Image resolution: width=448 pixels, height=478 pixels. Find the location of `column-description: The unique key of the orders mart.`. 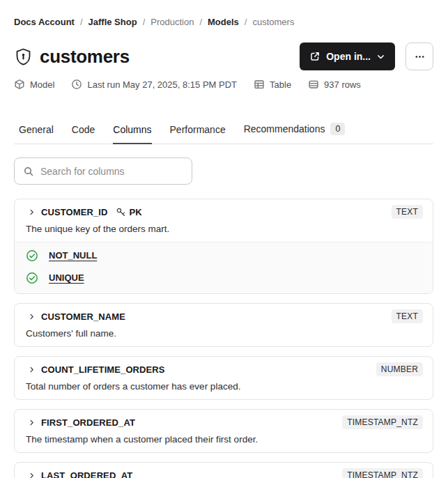

column-description: The unique key of the orders mart. is located at coordinates (224, 230).